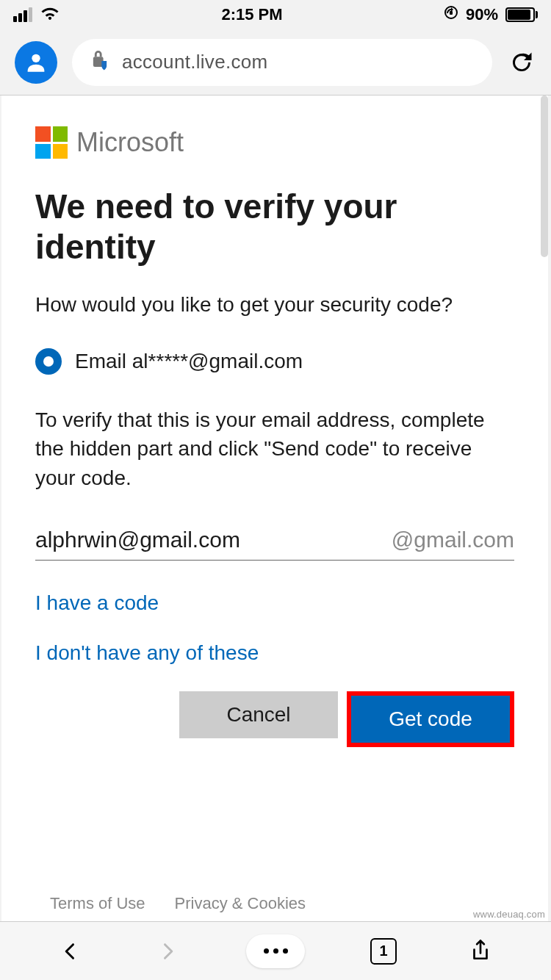  What do you see at coordinates (130, 143) in the screenshot?
I see `microsoft-logo-text: Microsoft` at bounding box center [130, 143].